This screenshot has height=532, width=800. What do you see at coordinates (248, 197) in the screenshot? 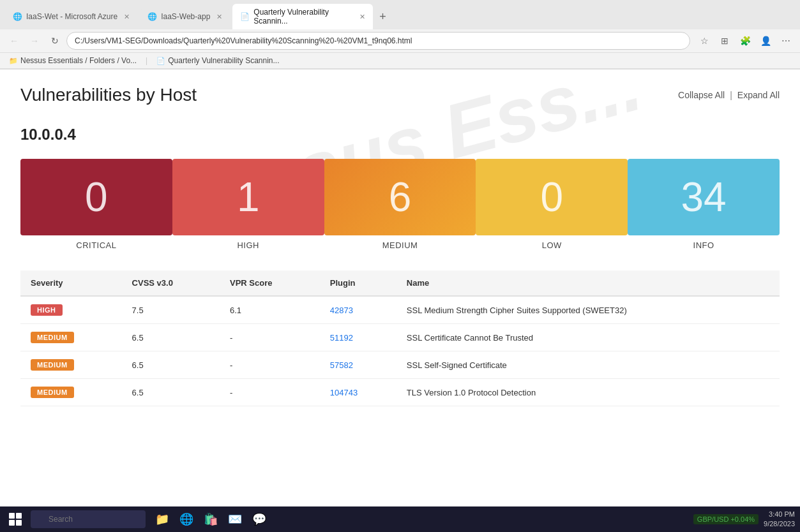
I see `score-high-number: 1` at bounding box center [248, 197].